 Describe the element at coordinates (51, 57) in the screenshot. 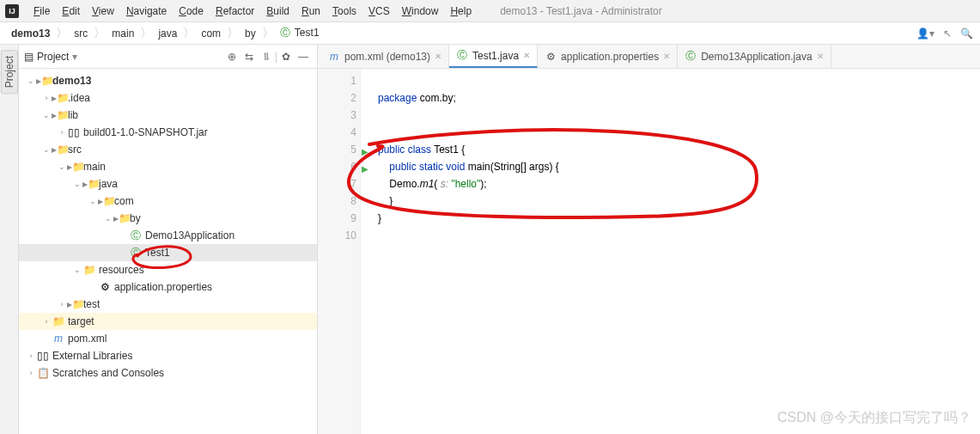

I see `project-panel-label: ▤ Project ▾` at that location.